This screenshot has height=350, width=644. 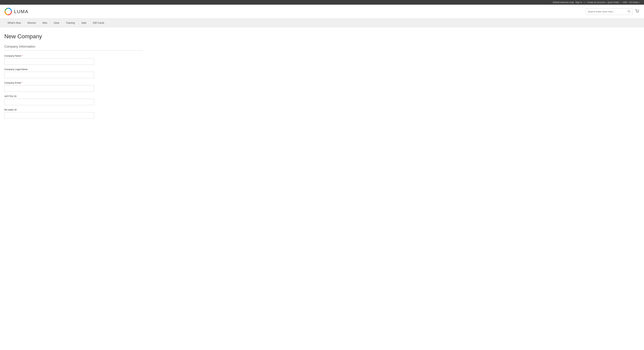 What do you see at coordinates (74, 87) in the screenshot?
I see `form-group-company-email: Company Email*` at bounding box center [74, 87].